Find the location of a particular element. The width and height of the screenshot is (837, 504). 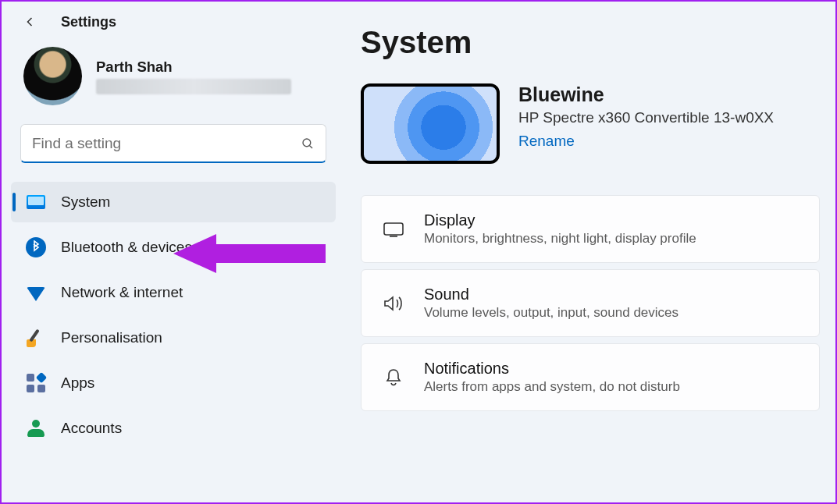

sidebar-item-personalisation: Personalisation is located at coordinates (173, 338).